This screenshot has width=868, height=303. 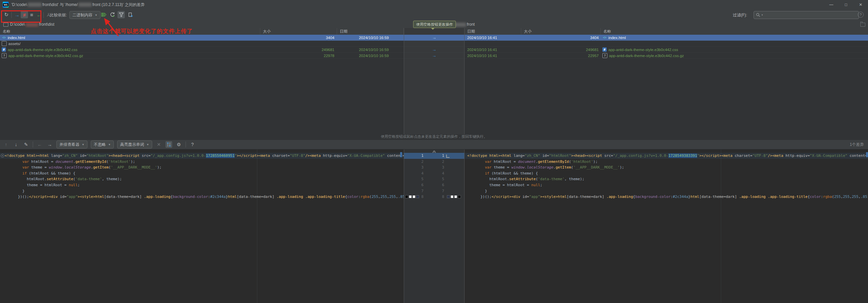 What do you see at coordinates (299, 31) in the screenshot?
I see `column-header-size-left: 大小` at bounding box center [299, 31].